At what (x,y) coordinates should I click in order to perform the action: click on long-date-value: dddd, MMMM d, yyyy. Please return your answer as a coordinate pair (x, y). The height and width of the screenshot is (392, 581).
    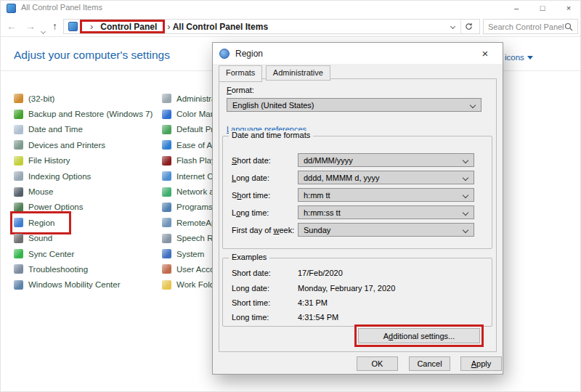
    Looking at the image, I should click on (341, 178).